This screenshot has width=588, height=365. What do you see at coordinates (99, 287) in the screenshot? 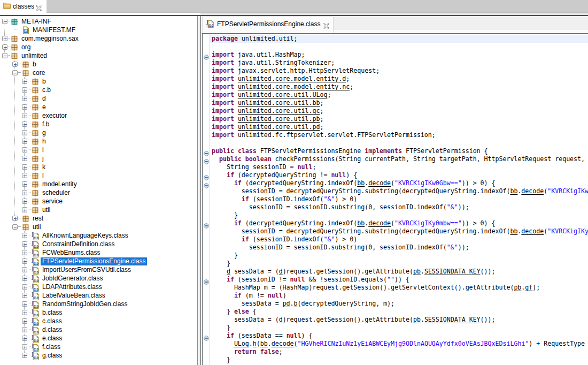
I see `tree-item-ldapattributes-class: J010LDAPAttributes.class` at bounding box center [99, 287].